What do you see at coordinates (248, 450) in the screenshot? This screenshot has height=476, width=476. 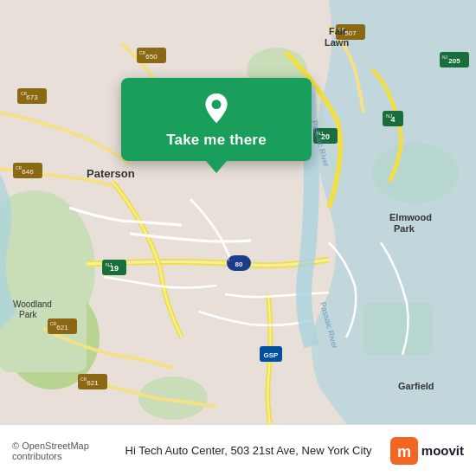 I see `location-text: Hi Tech Auto Center, 503 21st Ave, New Y…` at bounding box center [248, 450].